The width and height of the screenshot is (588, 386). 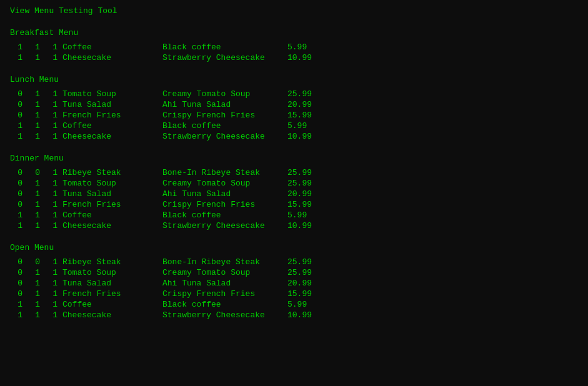 I want to click on col-variant-name: Creamy Tomato Soup, so click(x=225, y=94).